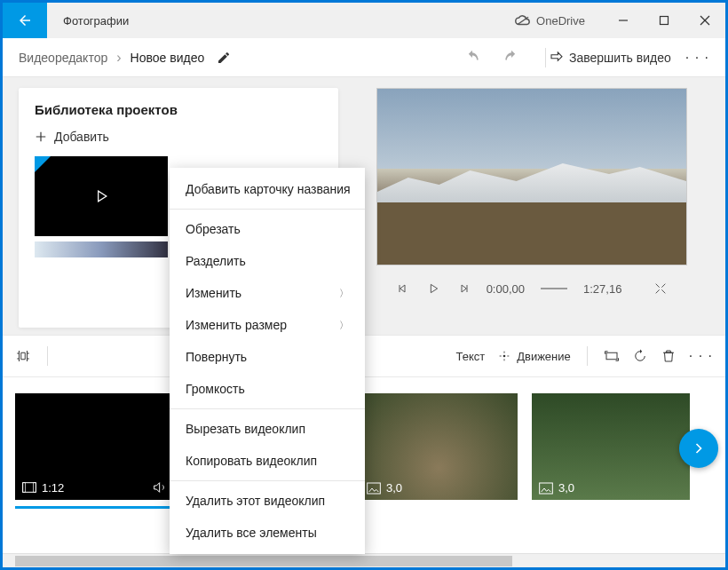  Describe the element at coordinates (215, 389) in the screenshot. I see `ctx-label: Громкость` at that location.